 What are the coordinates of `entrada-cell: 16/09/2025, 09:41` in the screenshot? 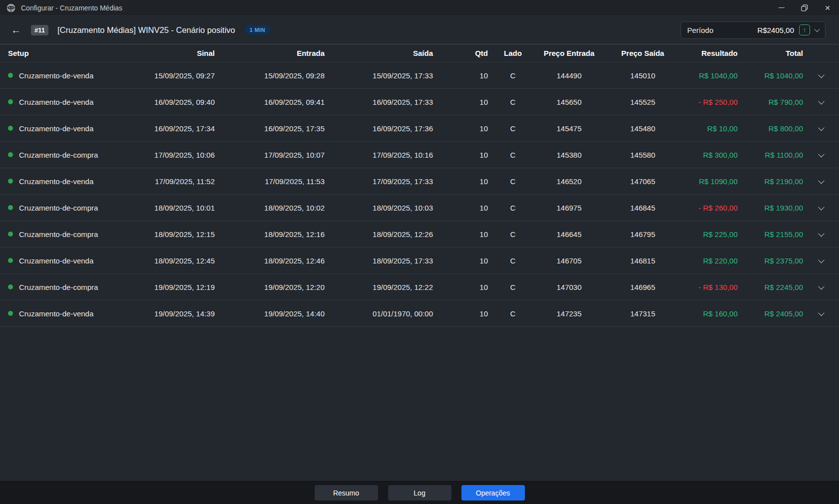 It's located at (270, 102).